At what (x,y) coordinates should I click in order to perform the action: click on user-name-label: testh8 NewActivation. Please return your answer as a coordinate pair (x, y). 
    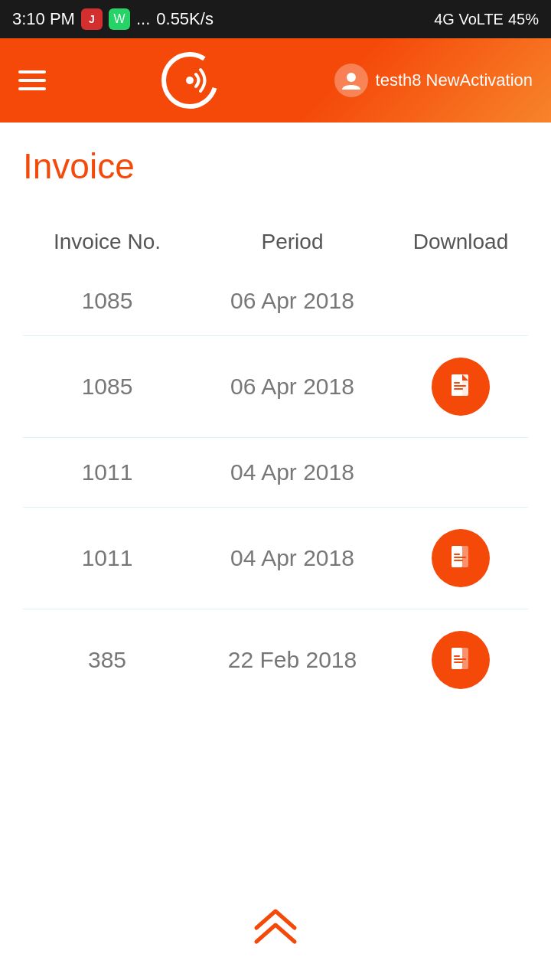
    Looking at the image, I should click on (455, 80).